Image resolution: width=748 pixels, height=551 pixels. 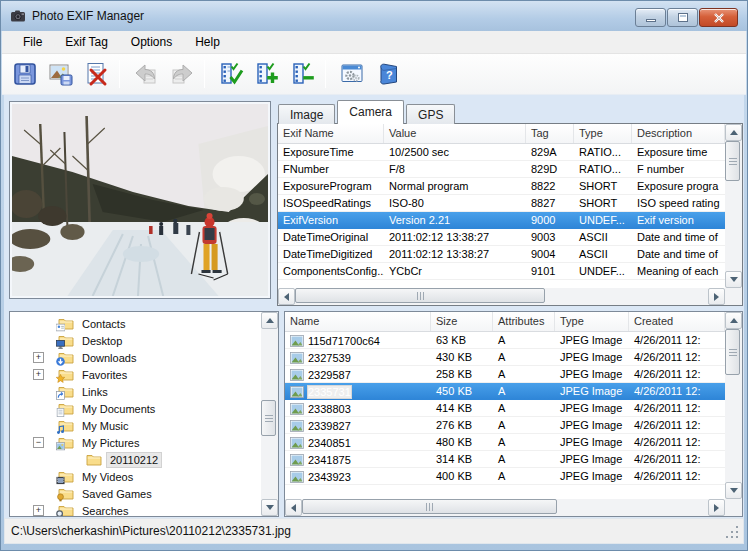 I want to click on tree-item-links: Links, so click(x=136, y=392).